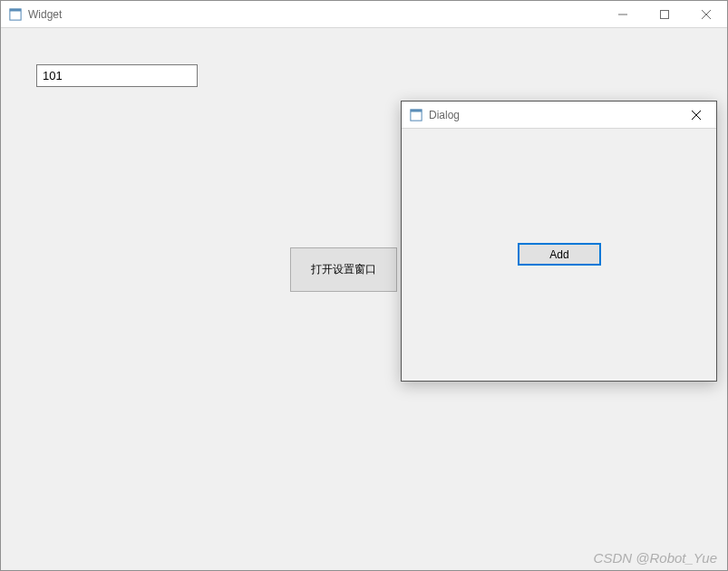  What do you see at coordinates (444, 115) in the screenshot?
I see `dialog-title: Dialog` at bounding box center [444, 115].